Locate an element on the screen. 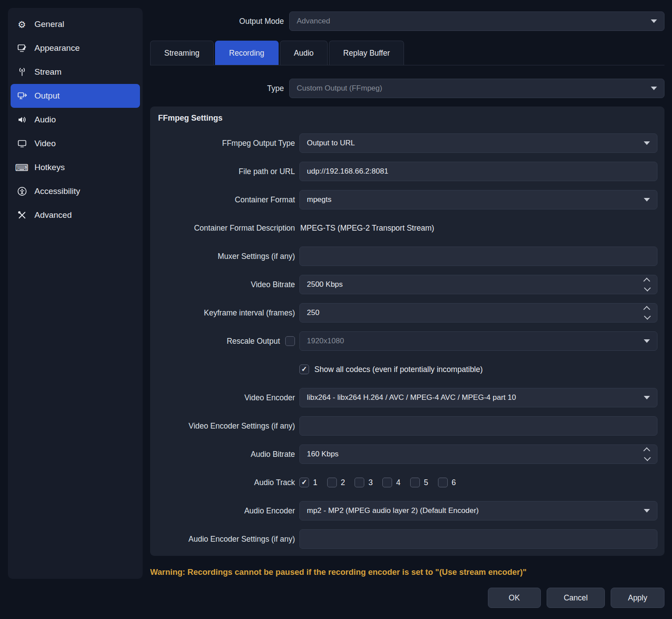 This screenshot has width=672, height=619. audio-track-3-label: 3 is located at coordinates (370, 482).